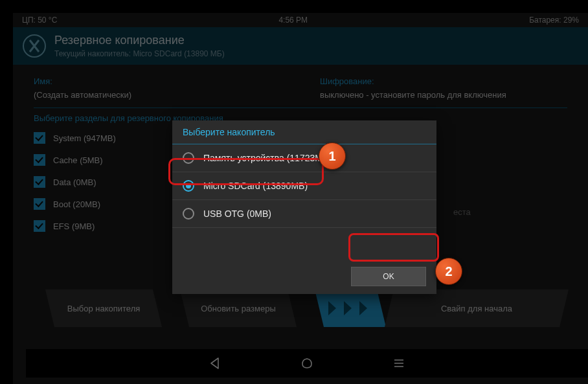 The height and width of the screenshot is (384, 588). Describe the element at coordinates (477, 308) in the screenshot. I see `swipe-label: Свайп для начала` at that location.